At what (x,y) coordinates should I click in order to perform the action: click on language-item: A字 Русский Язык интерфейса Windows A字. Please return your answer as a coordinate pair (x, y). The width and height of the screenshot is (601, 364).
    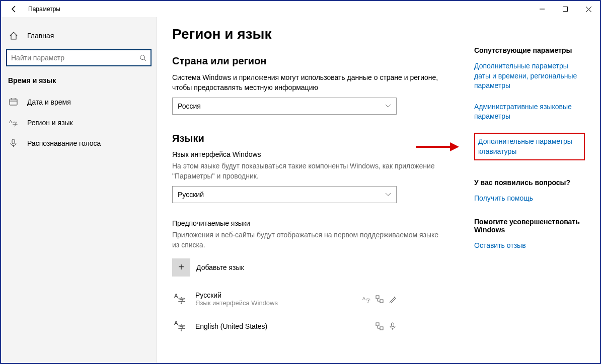
    Looking at the image, I should click on (284, 299).